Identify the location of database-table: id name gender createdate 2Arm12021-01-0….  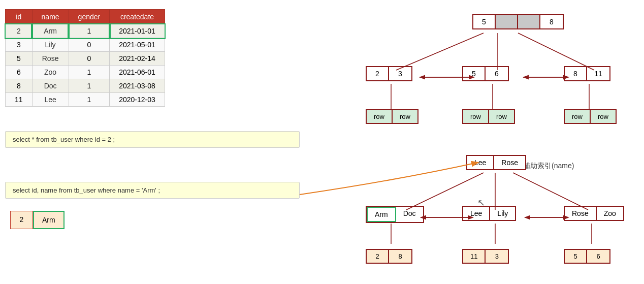
(85, 58).